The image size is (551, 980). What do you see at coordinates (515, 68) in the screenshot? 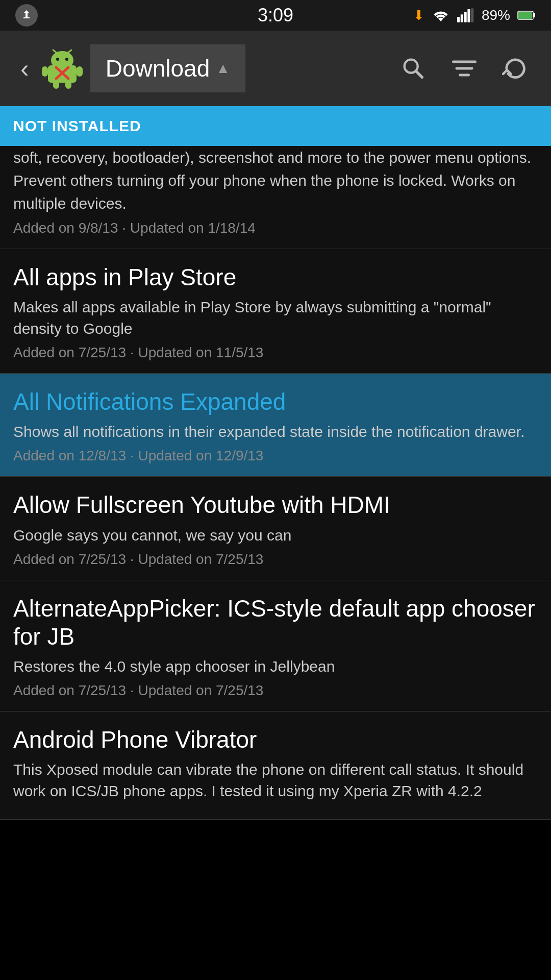
I see `refresh-button` at bounding box center [515, 68].